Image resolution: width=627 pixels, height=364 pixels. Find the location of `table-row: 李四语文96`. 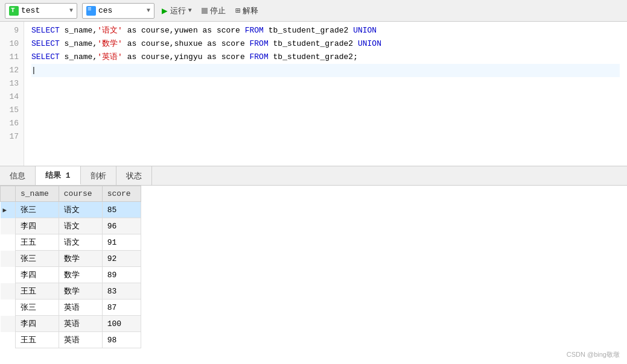

table-row: 李四语文96 is located at coordinates (71, 227).